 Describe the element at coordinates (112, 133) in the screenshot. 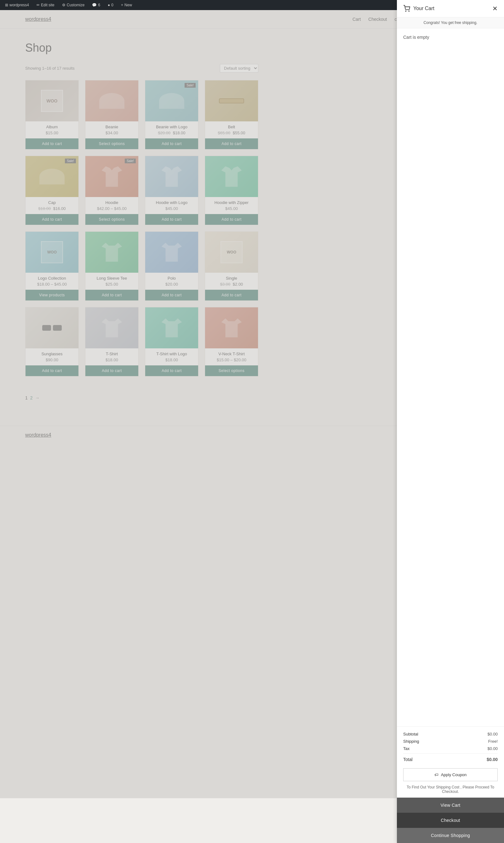

I see `product-price: $34.00` at that location.